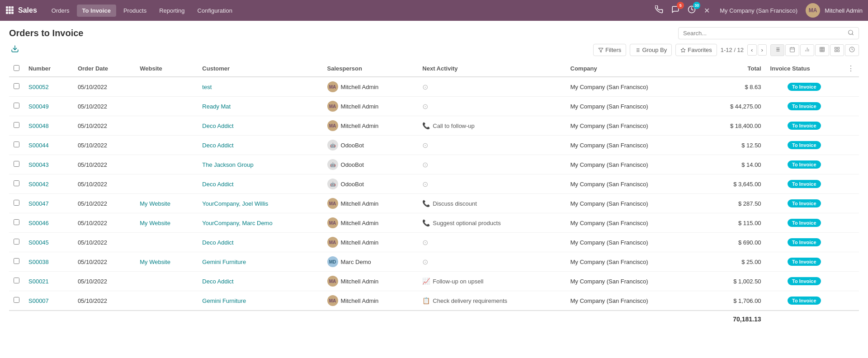  I want to click on table-view-button, so click(822, 50).